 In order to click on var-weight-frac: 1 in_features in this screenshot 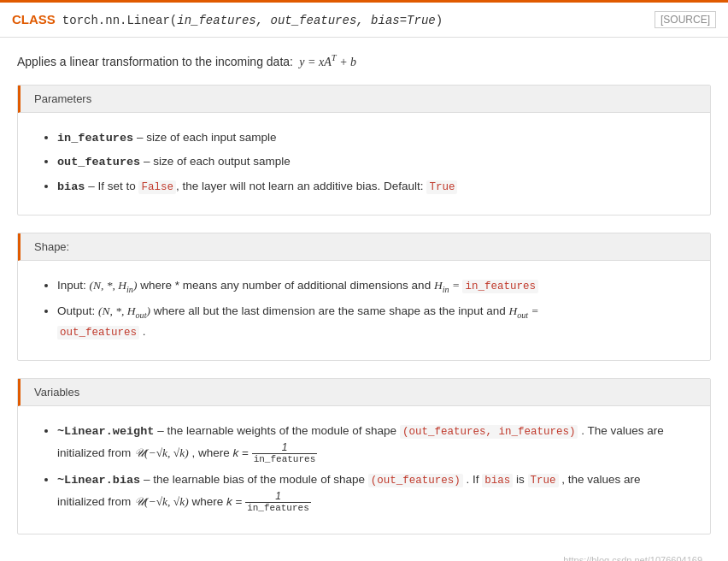, I will do `click(285, 453)`.